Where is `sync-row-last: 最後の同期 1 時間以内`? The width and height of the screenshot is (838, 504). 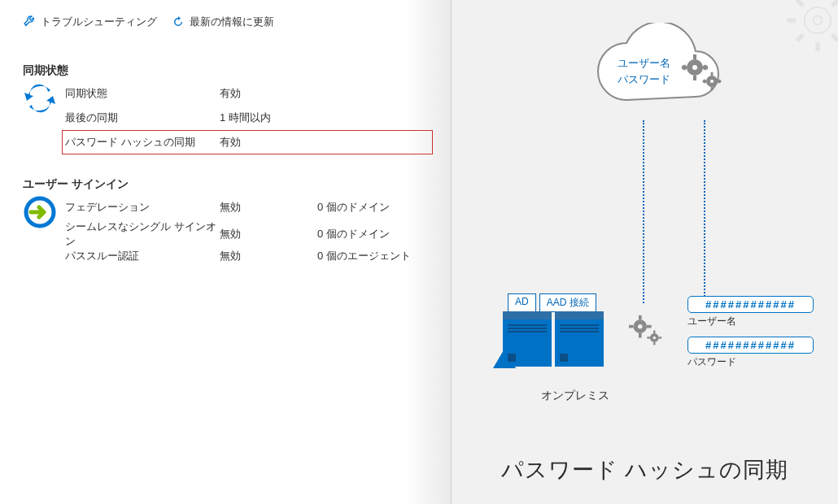
sync-row-last: 最後の同期 1 時間以内 is located at coordinates (249, 118).